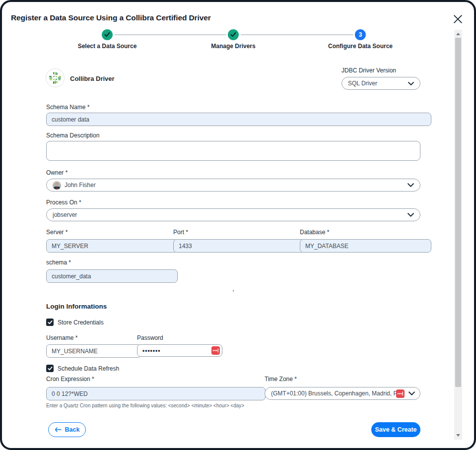 This screenshot has width=476, height=450. Describe the element at coordinates (107, 46) in the screenshot. I see `step-1-label: Select a Data Source` at that location.